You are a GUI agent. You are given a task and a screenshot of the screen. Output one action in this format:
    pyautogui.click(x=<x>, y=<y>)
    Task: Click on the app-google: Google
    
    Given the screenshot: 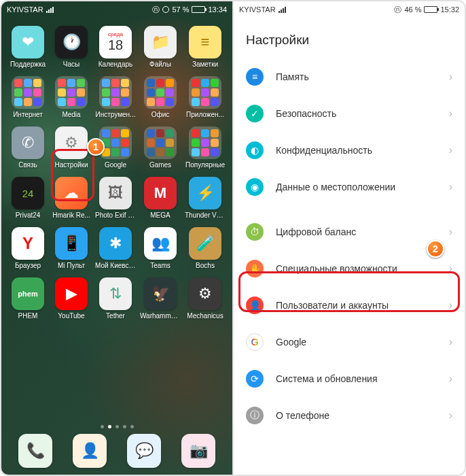 What is the action you would take?
    pyautogui.click(x=115, y=148)
    